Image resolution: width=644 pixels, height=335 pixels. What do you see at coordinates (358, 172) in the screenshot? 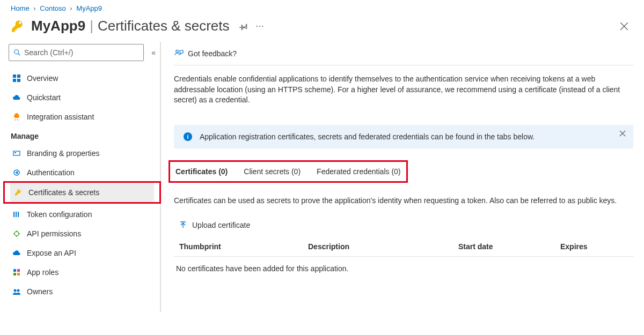
I see `tab-federated: Federated credentials (0)` at bounding box center [358, 172].